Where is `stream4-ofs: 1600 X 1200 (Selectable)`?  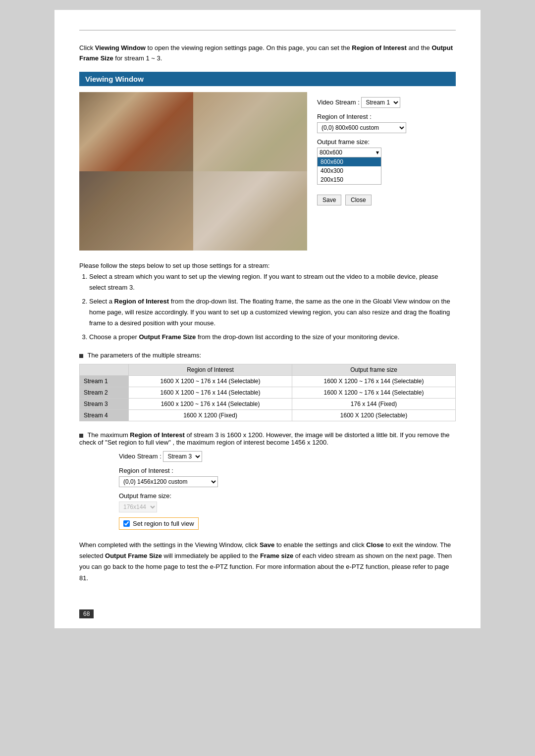
stream4-ofs: 1600 X 1200 (Selectable) is located at coordinates (374, 416).